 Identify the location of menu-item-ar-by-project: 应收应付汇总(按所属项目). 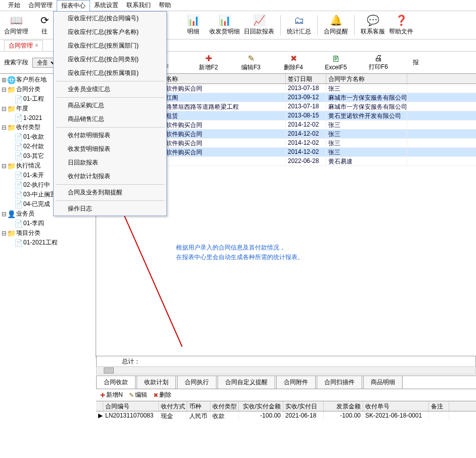
(110, 73).